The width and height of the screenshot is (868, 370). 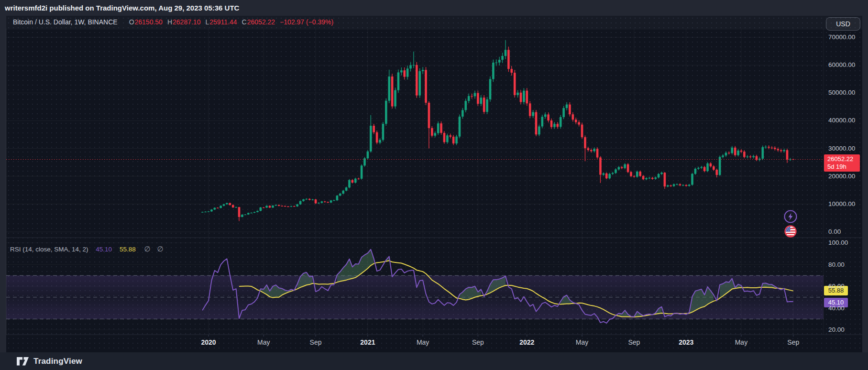 What do you see at coordinates (791, 231) in the screenshot?
I see `us-flag-bubble-icon` at bounding box center [791, 231].